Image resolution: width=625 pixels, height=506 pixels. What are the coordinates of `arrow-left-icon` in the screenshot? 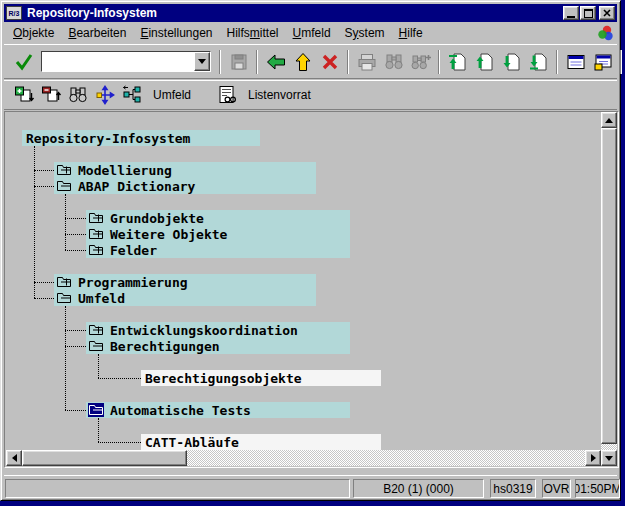 It's located at (276, 62).